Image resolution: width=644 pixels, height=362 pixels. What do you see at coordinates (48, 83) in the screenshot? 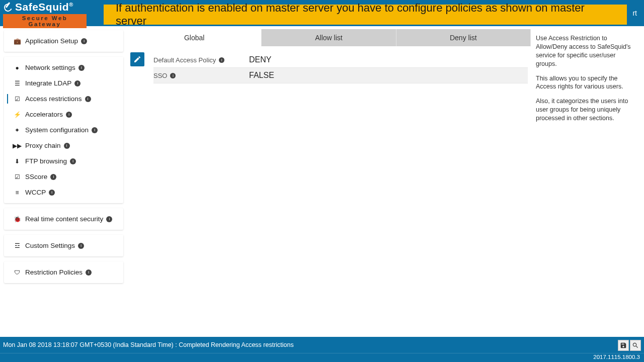
I see `sidebar-item-label: Integrate LDAP` at bounding box center [48, 83].